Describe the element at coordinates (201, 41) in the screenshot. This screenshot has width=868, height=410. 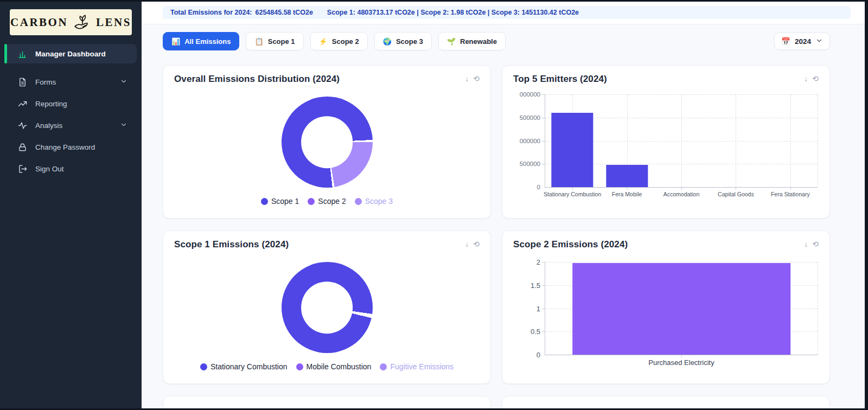
I see `filter-all-emissions-button: 📊 All Emissions` at that location.